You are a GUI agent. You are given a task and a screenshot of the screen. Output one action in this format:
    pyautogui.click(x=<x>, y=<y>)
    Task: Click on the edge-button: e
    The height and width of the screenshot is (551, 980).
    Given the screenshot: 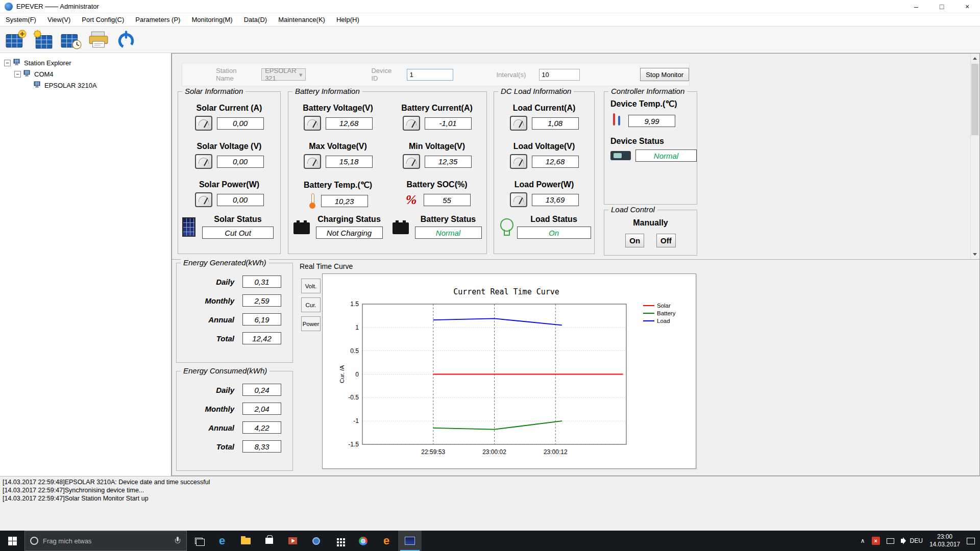 What is the action you would take?
    pyautogui.click(x=222, y=541)
    